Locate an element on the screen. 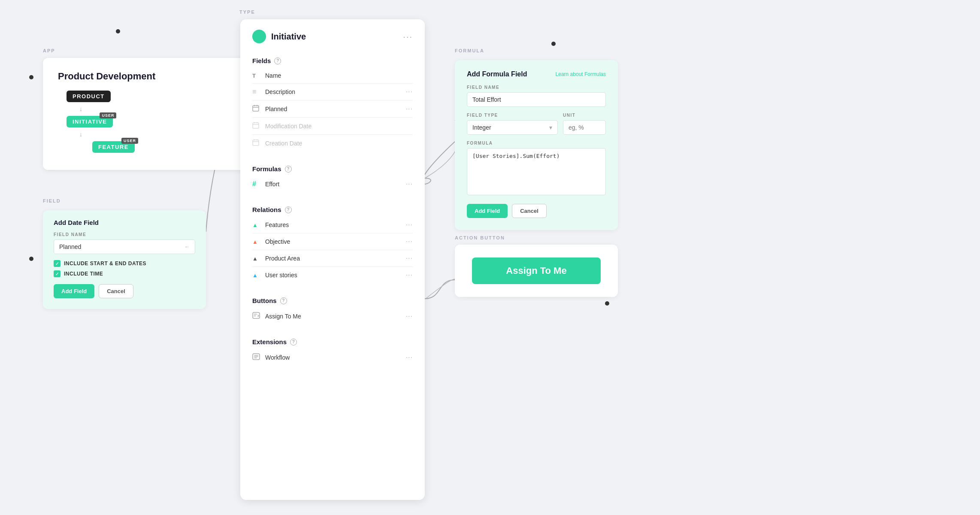  product-label: PRODUCT is located at coordinates (88, 96).